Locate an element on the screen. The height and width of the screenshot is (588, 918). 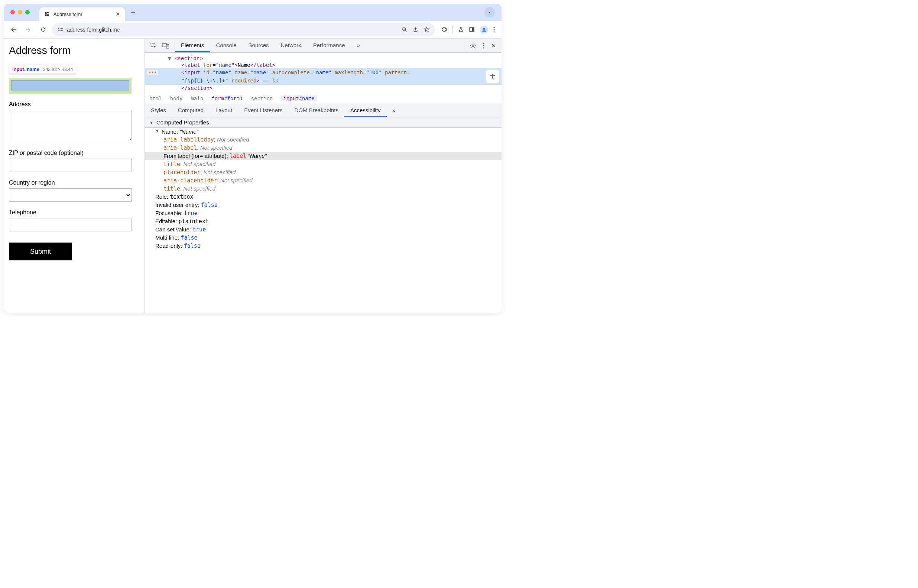
close-window-button is located at coordinates (13, 12).